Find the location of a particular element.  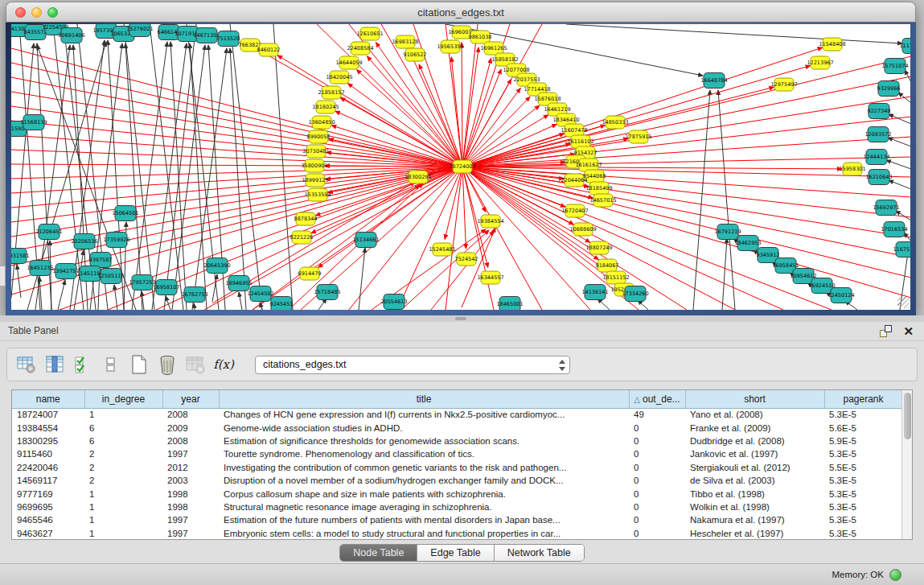

resize-grip is located at coordinates (903, 303).